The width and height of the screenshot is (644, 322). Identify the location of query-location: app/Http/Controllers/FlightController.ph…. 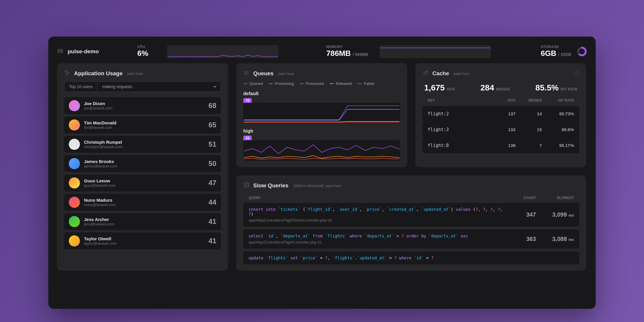
(376, 242).